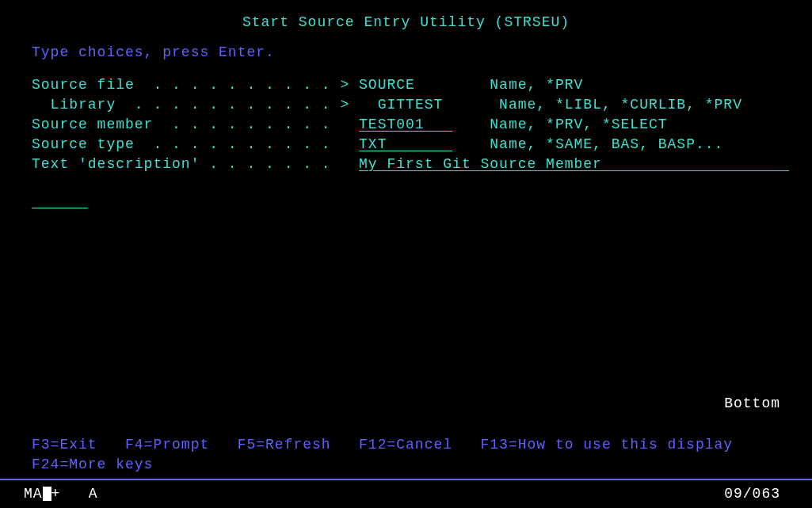  What do you see at coordinates (532, 85) in the screenshot?
I see `source-file-hint: Name, *PRV` at bounding box center [532, 85].